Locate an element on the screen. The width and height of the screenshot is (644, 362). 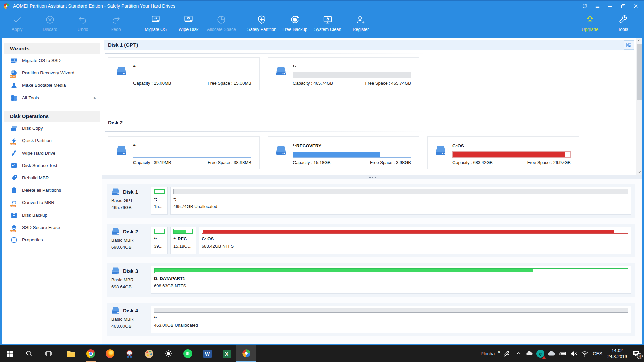
close-icon is located at coordinates (636, 6).